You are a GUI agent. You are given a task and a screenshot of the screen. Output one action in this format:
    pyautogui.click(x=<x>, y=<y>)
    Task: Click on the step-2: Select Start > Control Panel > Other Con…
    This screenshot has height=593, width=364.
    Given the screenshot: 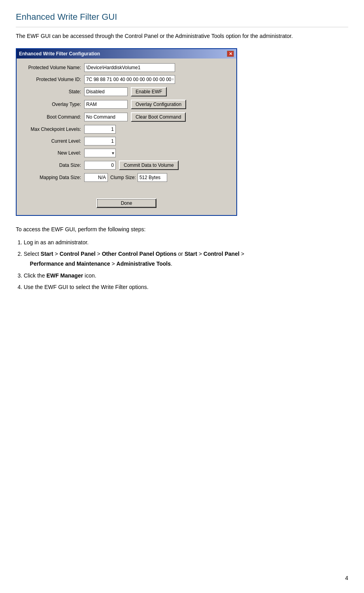 What is the action you would take?
    pyautogui.click(x=186, y=259)
    